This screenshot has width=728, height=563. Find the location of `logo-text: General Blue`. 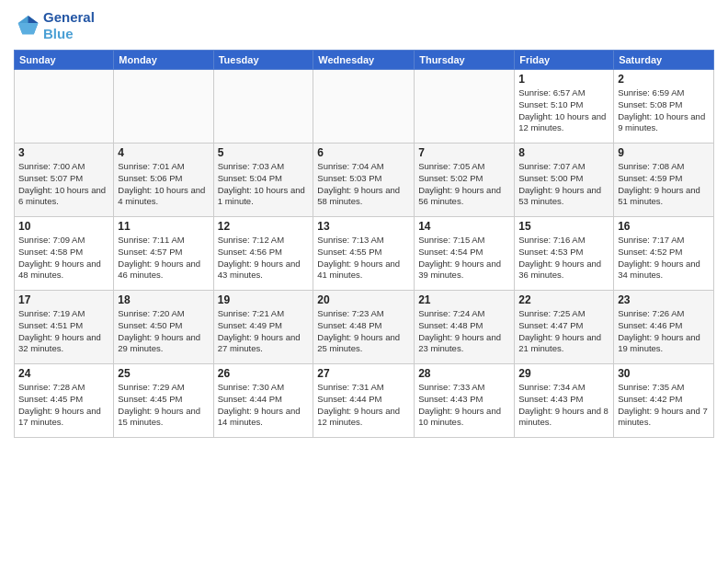

logo-text: General Blue is located at coordinates (69, 26).